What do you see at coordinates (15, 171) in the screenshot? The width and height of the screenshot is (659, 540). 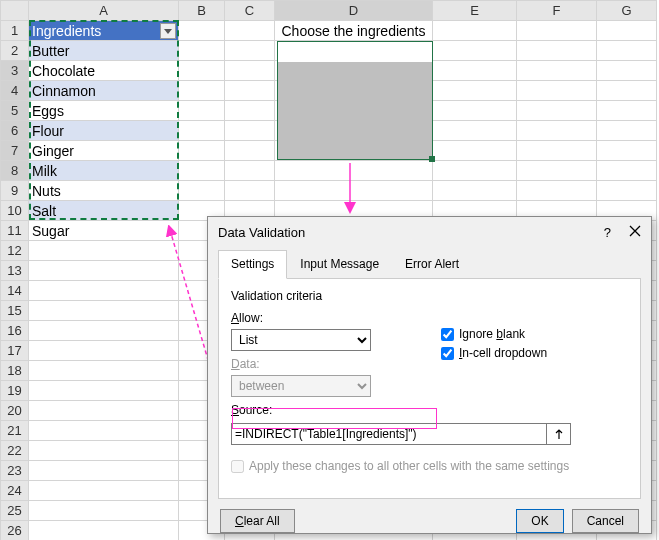 I see `row-header: 8` at bounding box center [15, 171].